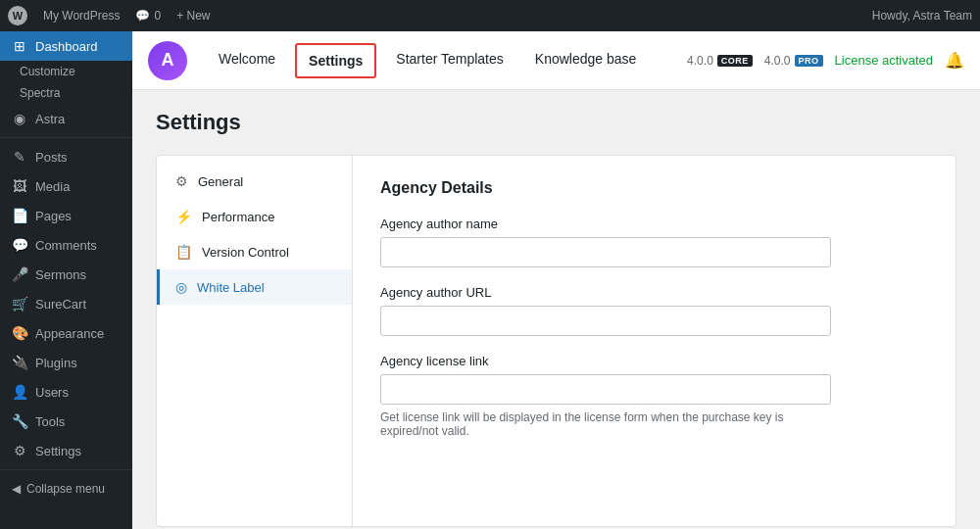 This screenshot has width=980, height=529. What do you see at coordinates (20, 119) in the screenshot?
I see `astra-icon: ◉` at bounding box center [20, 119].